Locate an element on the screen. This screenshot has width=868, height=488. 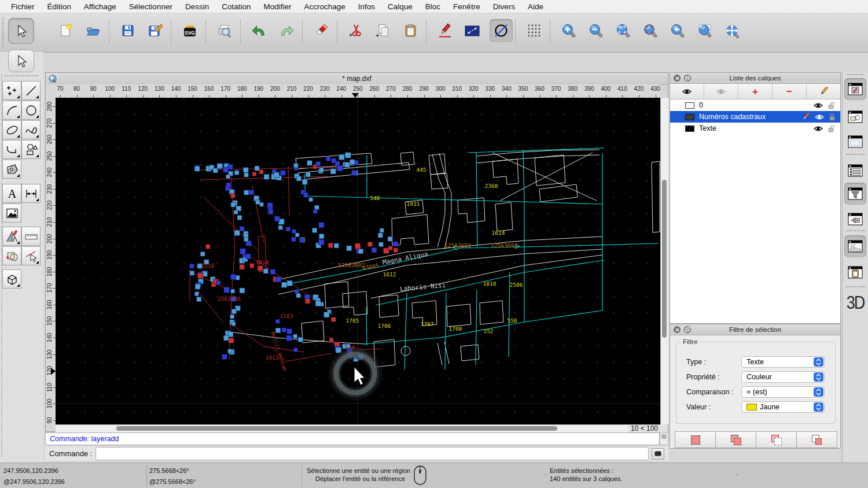
edit-layer-button is located at coordinates (823, 91).